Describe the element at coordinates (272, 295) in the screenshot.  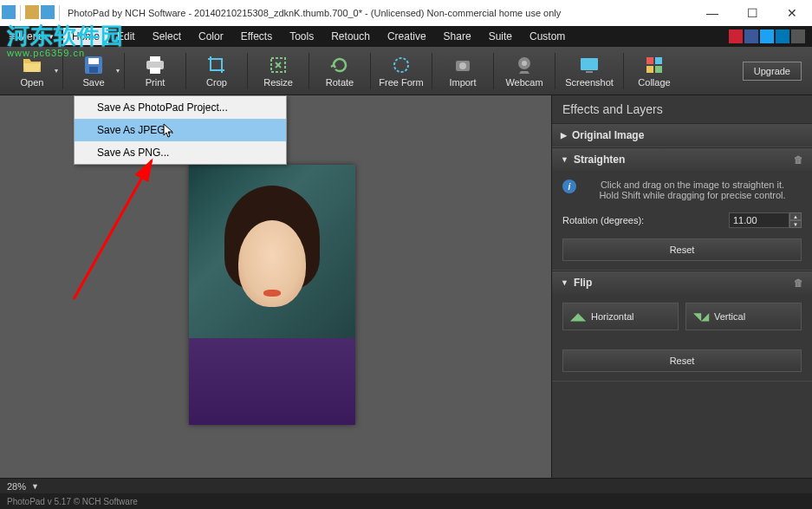
I see `photo-canvas` at that location.